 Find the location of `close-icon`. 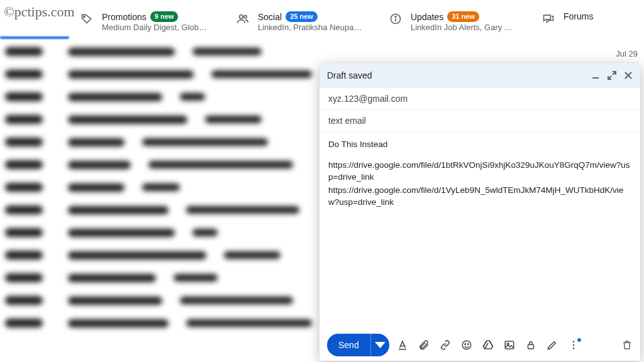

close-icon is located at coordinates (628, 75).